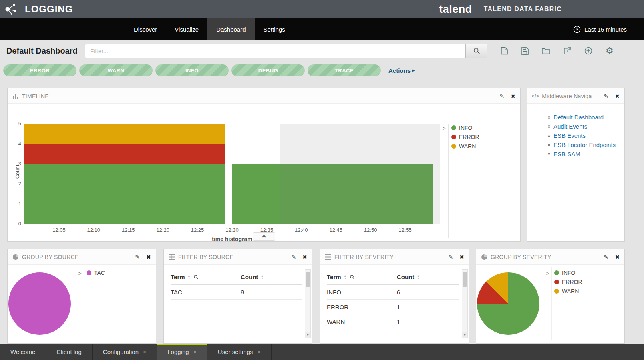 Image resolution: width=644 pixels, height=360 pixels. I want to click on y-axis-label: Count, so click(17, 172).